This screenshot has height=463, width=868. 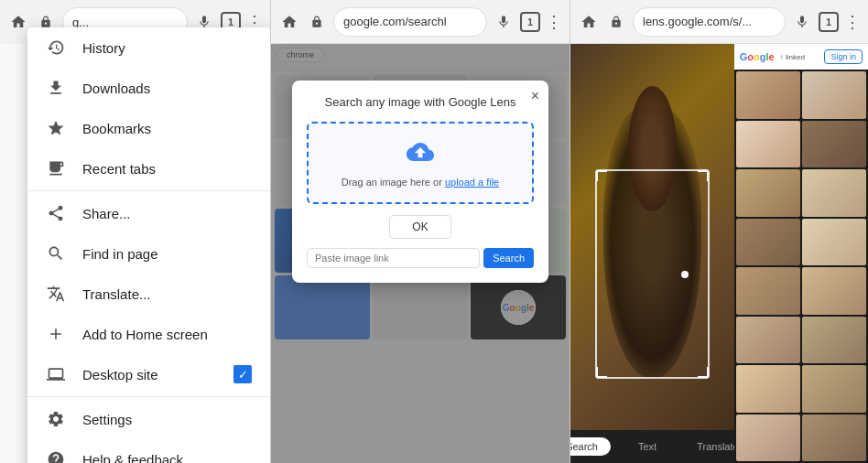 What do you see at coordinates (703, 176) in the screenshot?
I see `corner-tr` at bounding box center [703, 176].